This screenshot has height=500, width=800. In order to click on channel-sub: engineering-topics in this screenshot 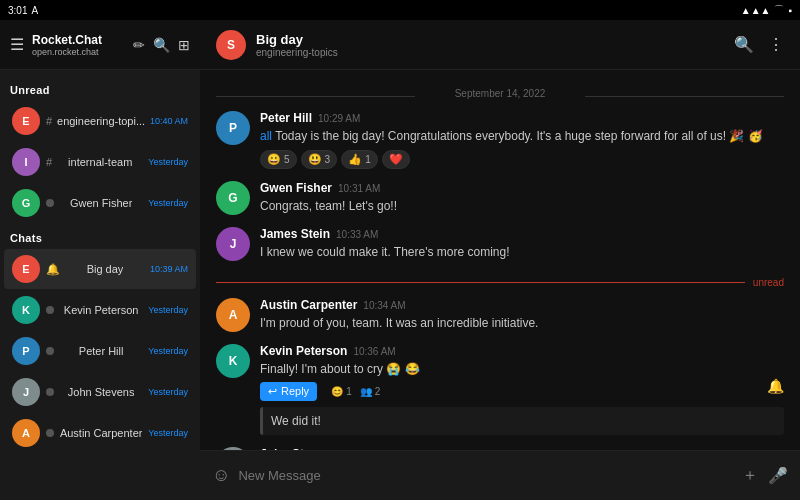, I will do `click(297, 52)`.